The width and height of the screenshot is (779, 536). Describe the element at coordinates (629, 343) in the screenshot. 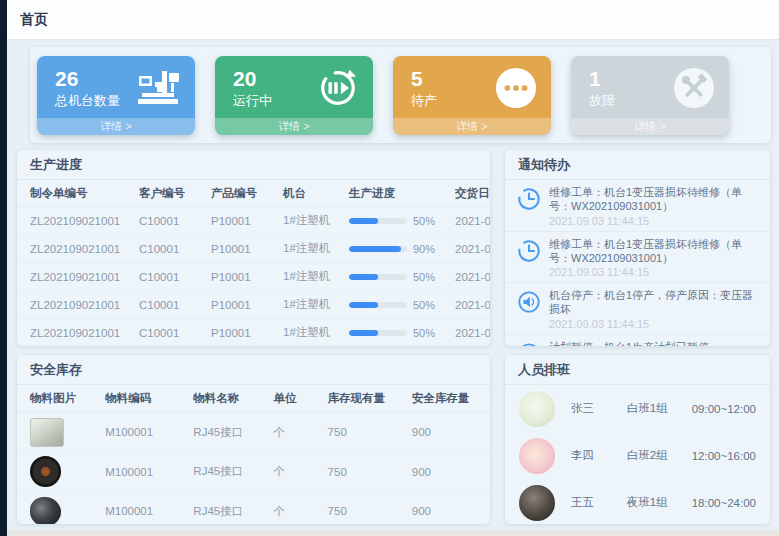

I see `notification-text: 计划暂停：机台1生产计划已暂停` at that location.